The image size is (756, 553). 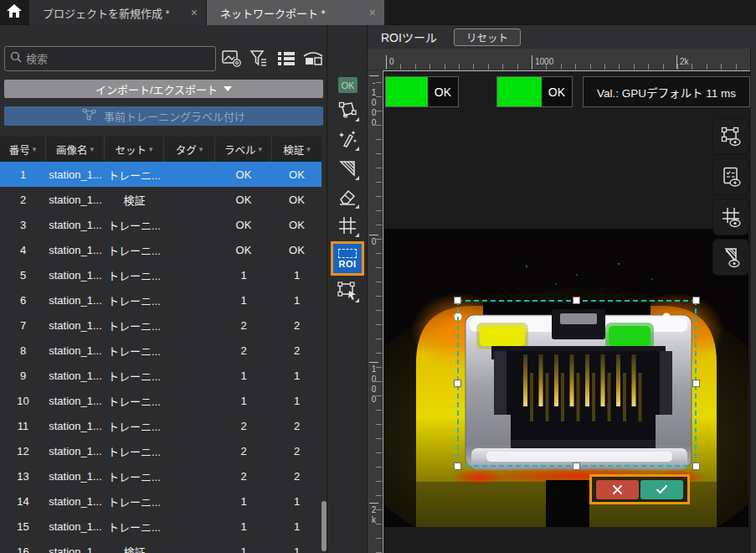 I want to click on column-header-image-name: 画像名▾, so click(x=75, y=149).